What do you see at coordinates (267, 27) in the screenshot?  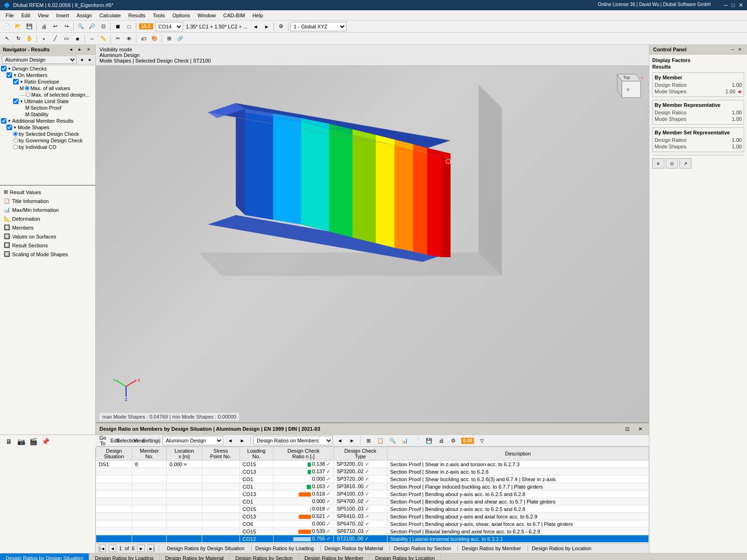 I see `tb-next-co: ►` at bounding box center [267, 27].